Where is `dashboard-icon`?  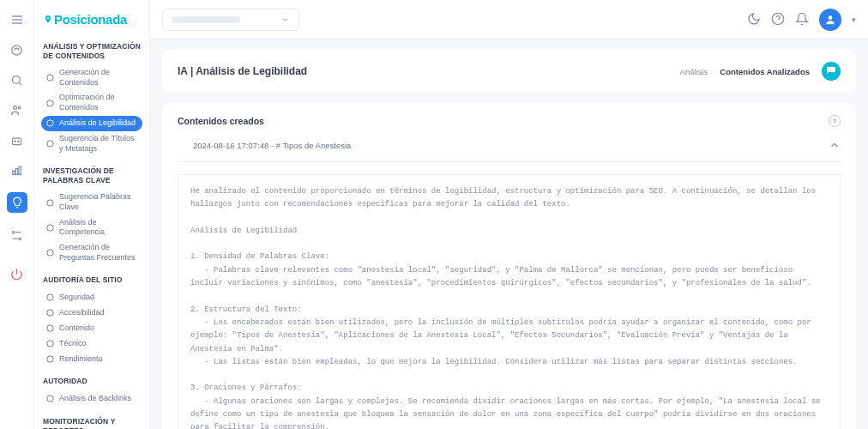
dashboard-icon is located at coordinates (17, 50).